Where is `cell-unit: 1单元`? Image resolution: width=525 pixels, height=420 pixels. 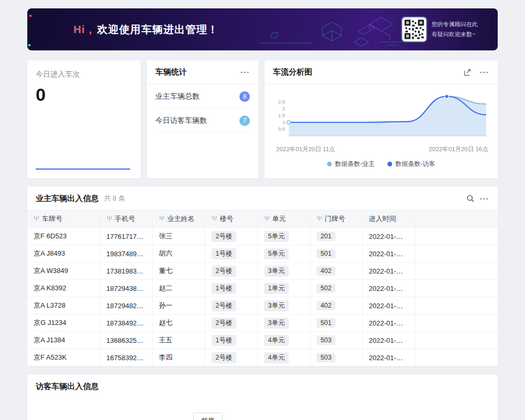
cell-unit: 1单元 is located at coordinates (284, 289).